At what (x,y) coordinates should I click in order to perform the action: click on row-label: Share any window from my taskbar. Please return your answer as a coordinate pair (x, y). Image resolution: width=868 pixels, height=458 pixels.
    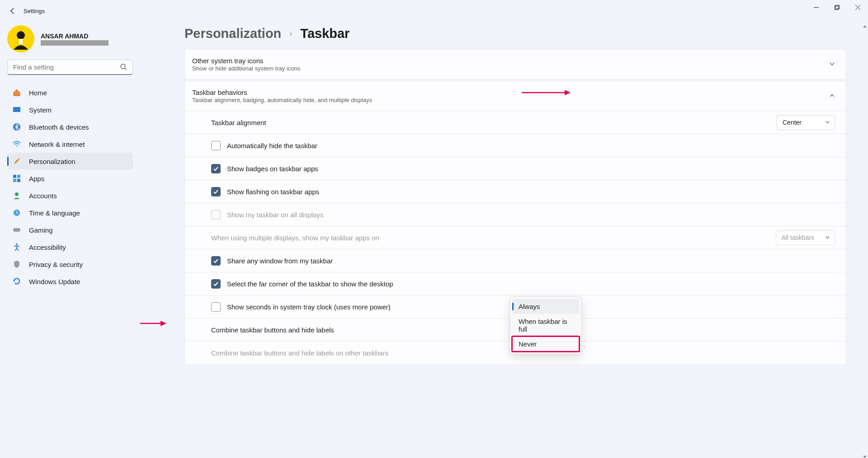
    Looking at the image, I should click on (280, 261).